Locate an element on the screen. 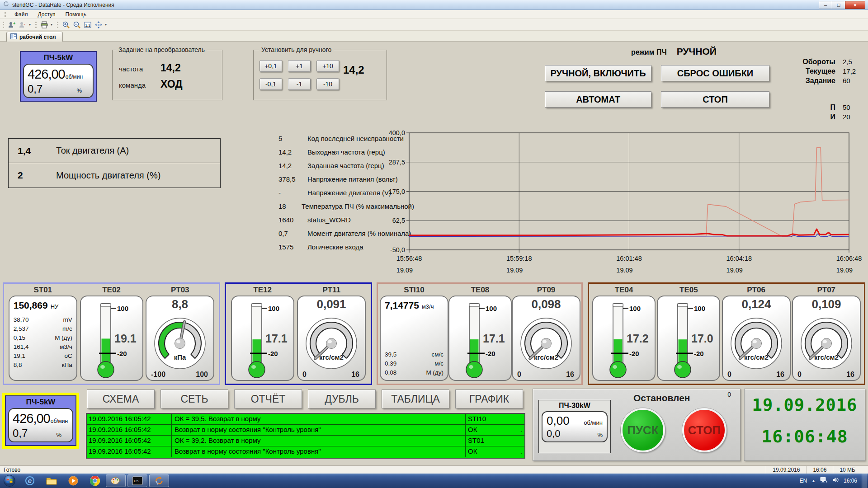  step-button--0,1: -0,1 is located at coordinates (271, 84).